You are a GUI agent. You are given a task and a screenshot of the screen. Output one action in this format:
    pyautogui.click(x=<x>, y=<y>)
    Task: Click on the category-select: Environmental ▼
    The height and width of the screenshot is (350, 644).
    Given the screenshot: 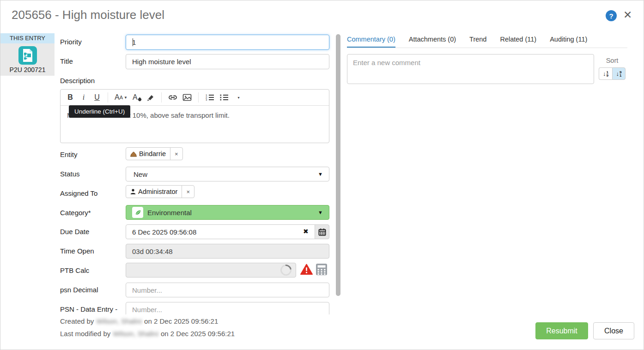 What is the action you would take?
    pyautogui.click(x=227, y=212)
    